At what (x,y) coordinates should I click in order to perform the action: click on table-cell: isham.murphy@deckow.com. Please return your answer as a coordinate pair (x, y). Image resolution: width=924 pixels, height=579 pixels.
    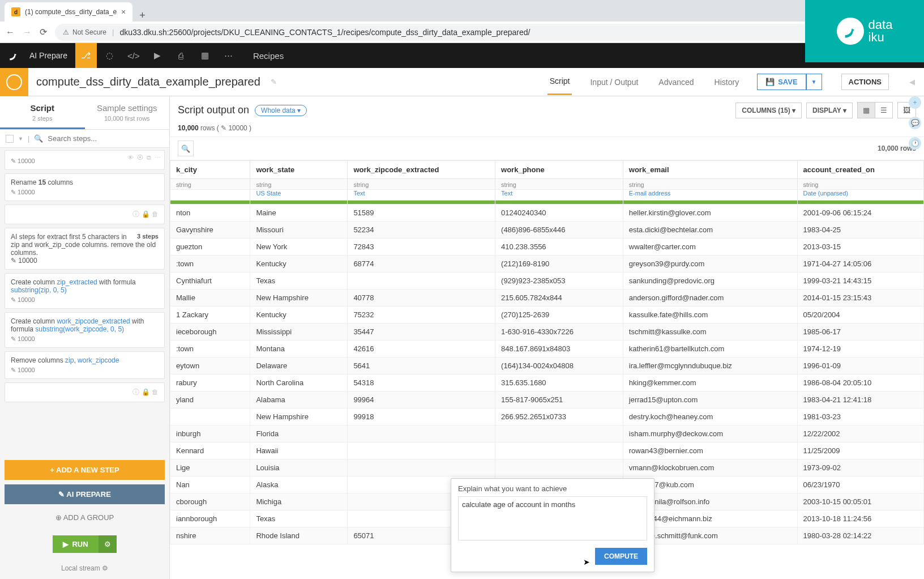
    Looking at the image, I should click on (710, 434).